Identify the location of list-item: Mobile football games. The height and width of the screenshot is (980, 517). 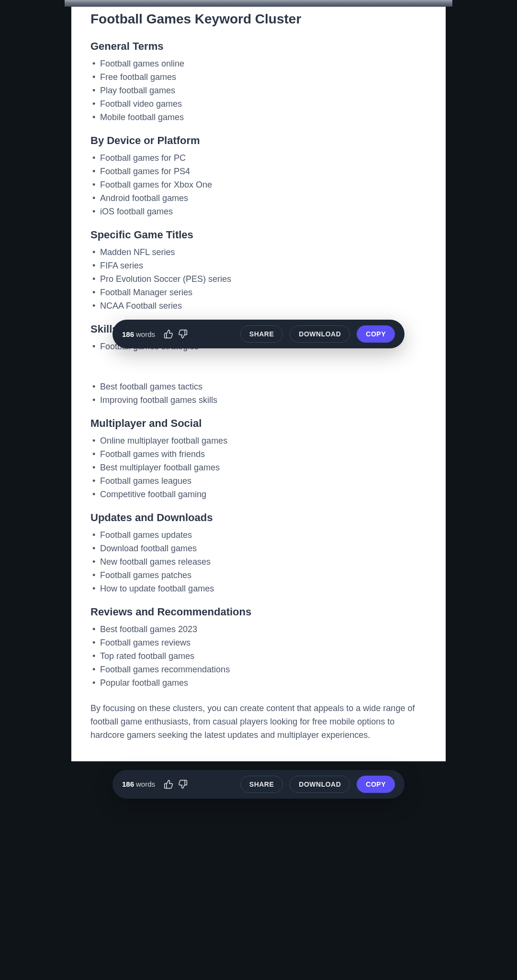
(263, 118).